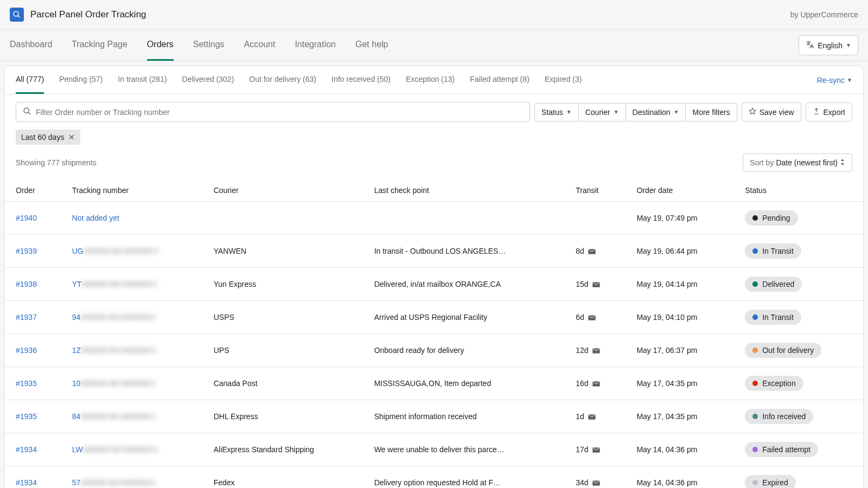  What do you see at coordinates (582, 284) in the screenshot?
I see `transit-days: 15d` at bounding box center [582, 284].